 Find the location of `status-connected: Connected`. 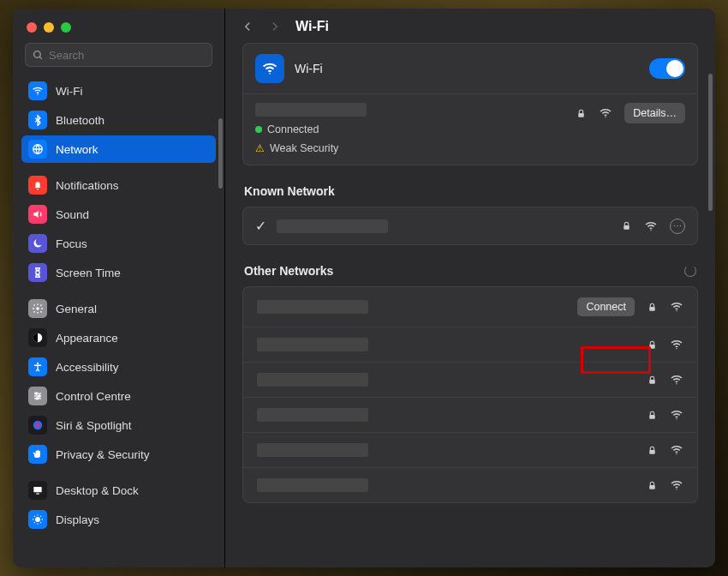

status-connected: Connected is located at coordinates (293, 129).